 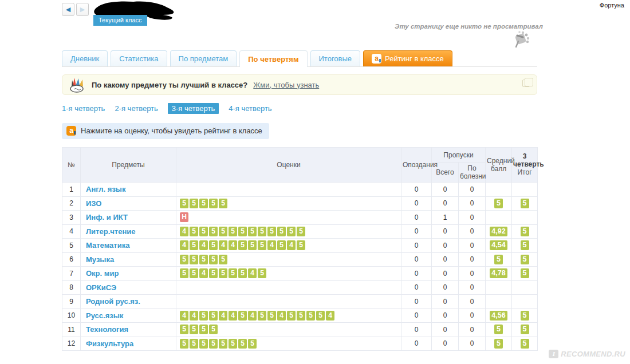 What do you see at coordinates (408, 58) in the screenshot?
I see `tab-6: aРейтинг в классе` at bounding box center [408, 58].